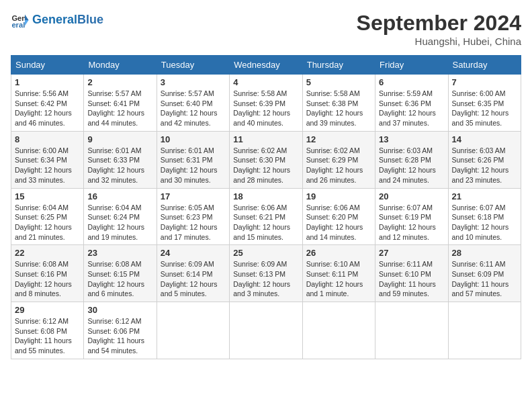 Image resolution: width=532 pixels, height=411 pixels. What do you see at coordinates (120, 65) in the screenshot?
I see `weekday-header-monday: Monday` at bounding box center [120, 65].